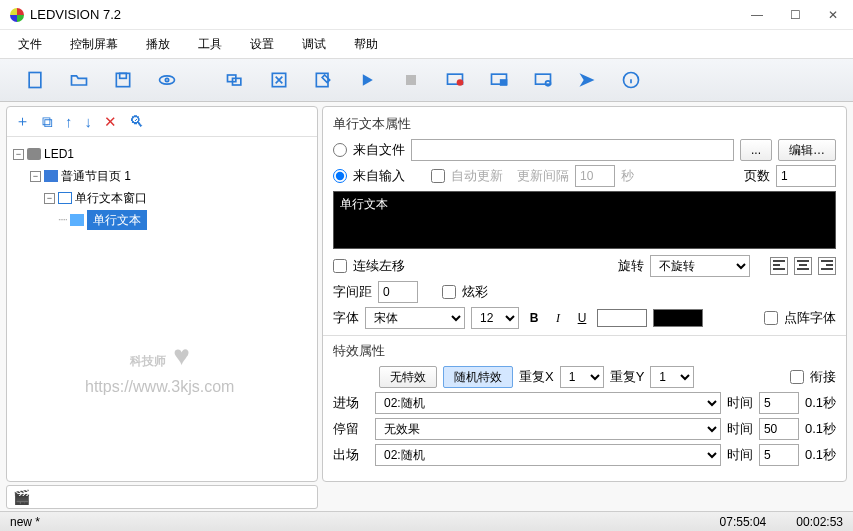 This screenshot has width=853, height=531. What do you see at coordinates (806, 176) in the screenshot?
I see `pages-input` at bounding box center [806, 176].